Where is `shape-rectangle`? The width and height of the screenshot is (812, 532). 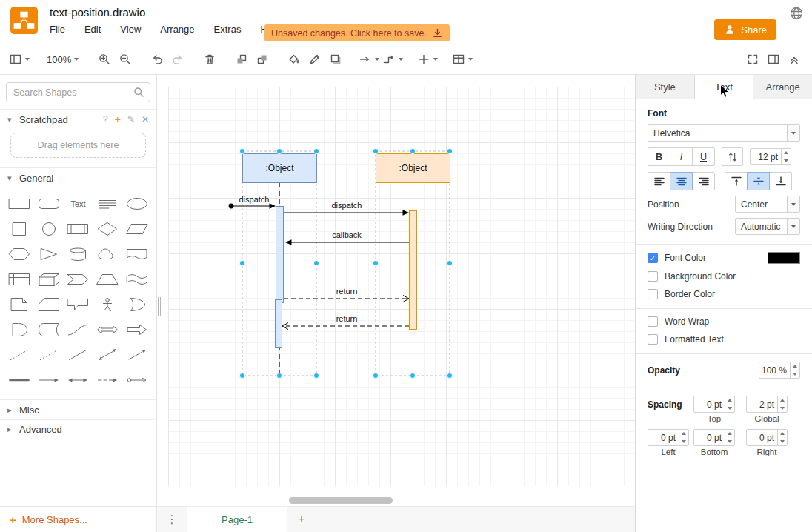 shape-rectangle is located at coordinates (19, 203).